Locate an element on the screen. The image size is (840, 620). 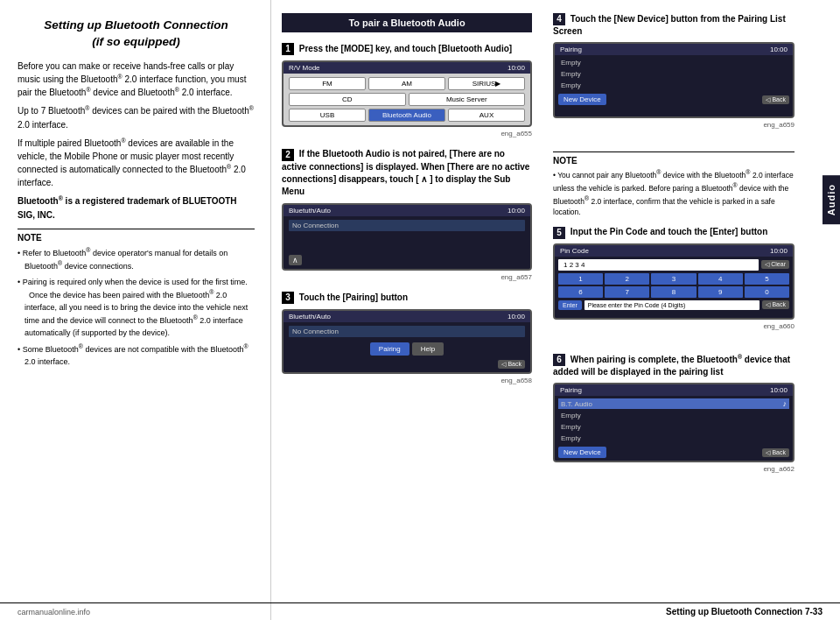
new-device-button: New Device is located at coordinates (583, 100).